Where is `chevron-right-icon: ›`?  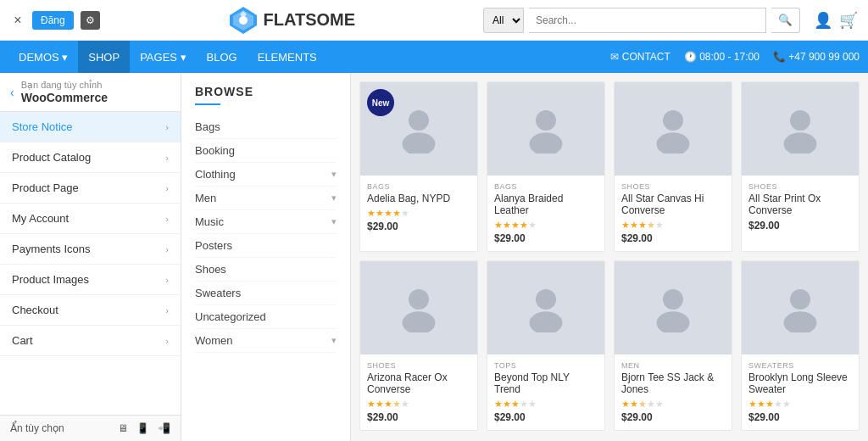
chevron-right-icon: › is located at coordinates (167, 158).